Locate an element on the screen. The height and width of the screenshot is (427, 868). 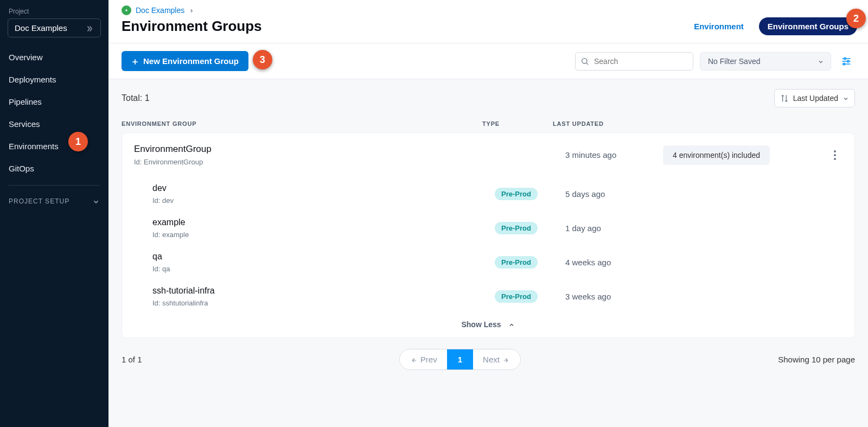
search-input is located at coordinates (634, 61).